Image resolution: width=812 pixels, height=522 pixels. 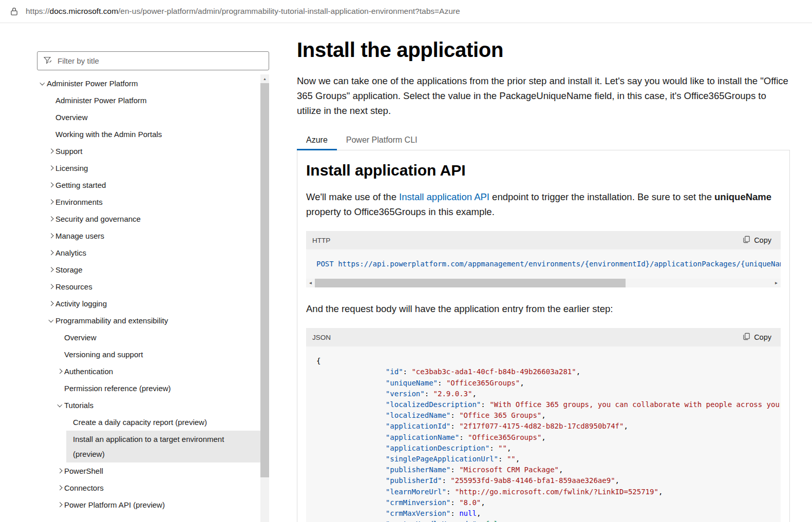 What do you see at coordinates (543, 50) in the screenshot?
I see `page-title: Install the application` at bounding box center [543, 50].